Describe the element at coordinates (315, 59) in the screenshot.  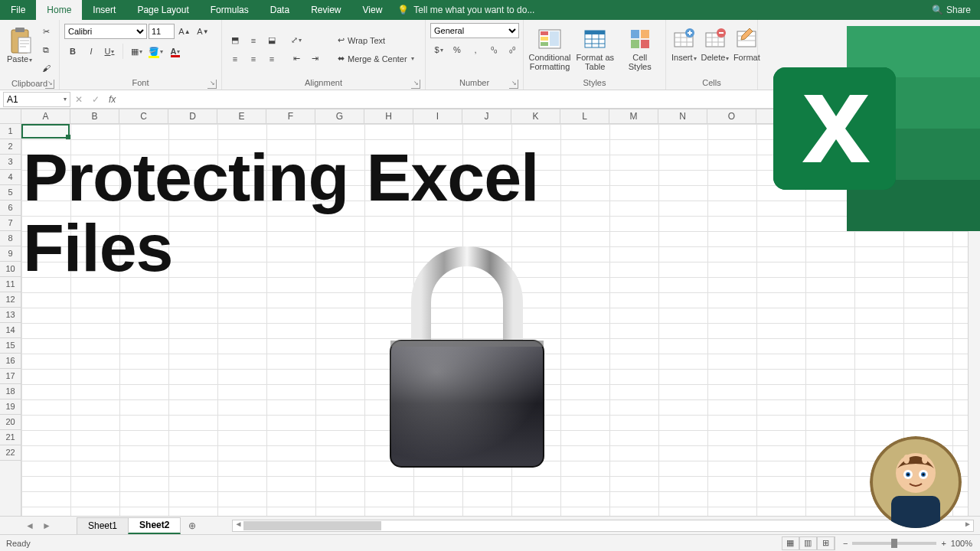
I see `increase-indent-button: ⇥` at that location.